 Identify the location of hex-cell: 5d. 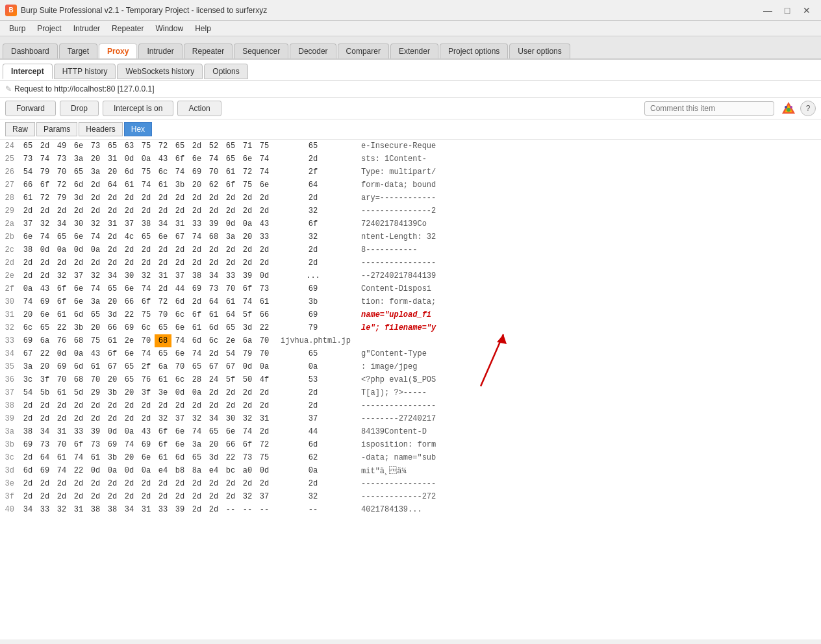
(79, 393).